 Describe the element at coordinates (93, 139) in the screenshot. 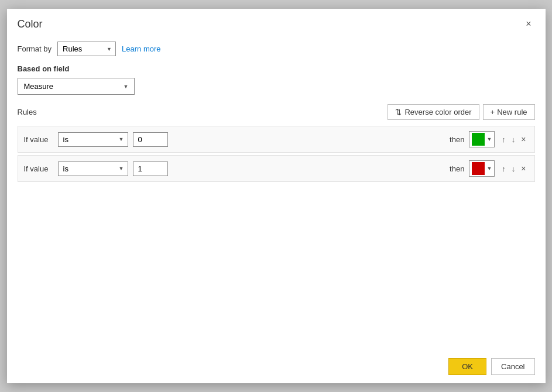

I see `rule-condition-select-1: is is not greater than less than` at that location.